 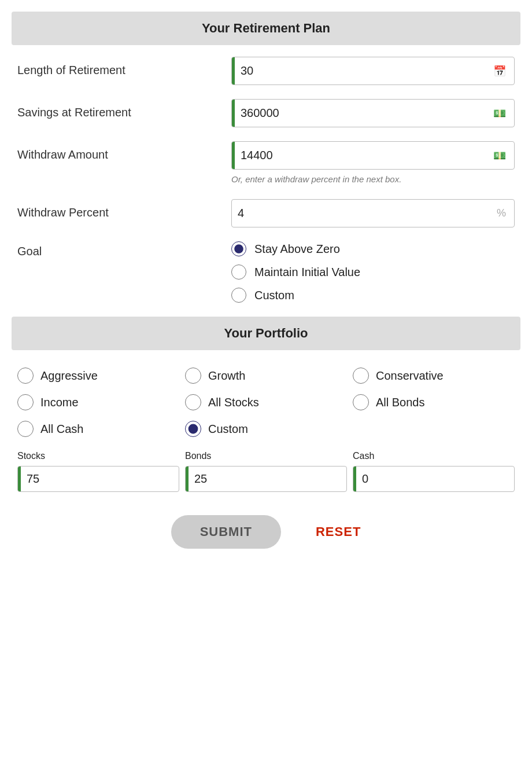 What do you see at coordinates (373, 295) in the screenshot?
I see `goal-custom-option: Custom` at bounding box center [373, 295].